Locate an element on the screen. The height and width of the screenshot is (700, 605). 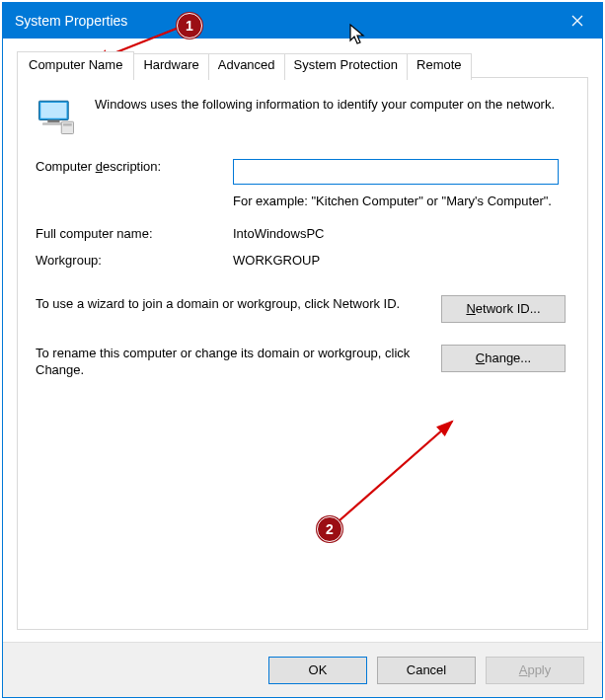
intro-text: Windows uses the following information t… is located at coordinates (332, 105).